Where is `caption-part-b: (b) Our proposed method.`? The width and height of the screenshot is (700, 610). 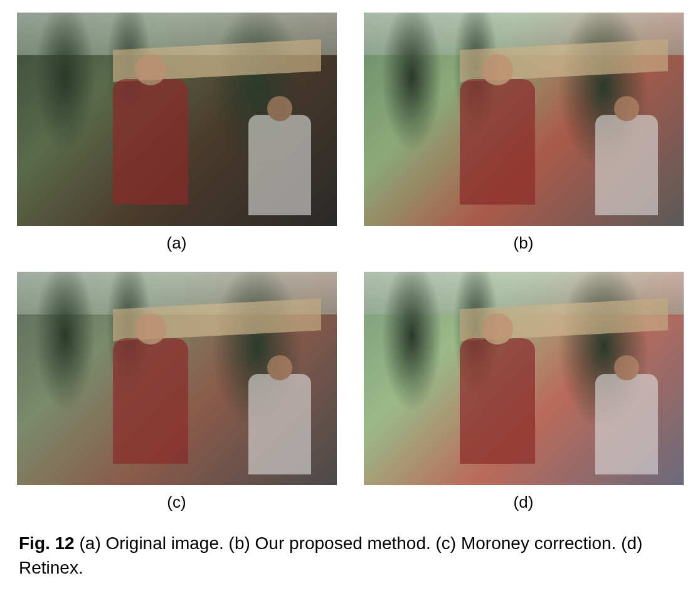
caption-part-b: (b) Our proposed method. is located at coordinates (330, 543).